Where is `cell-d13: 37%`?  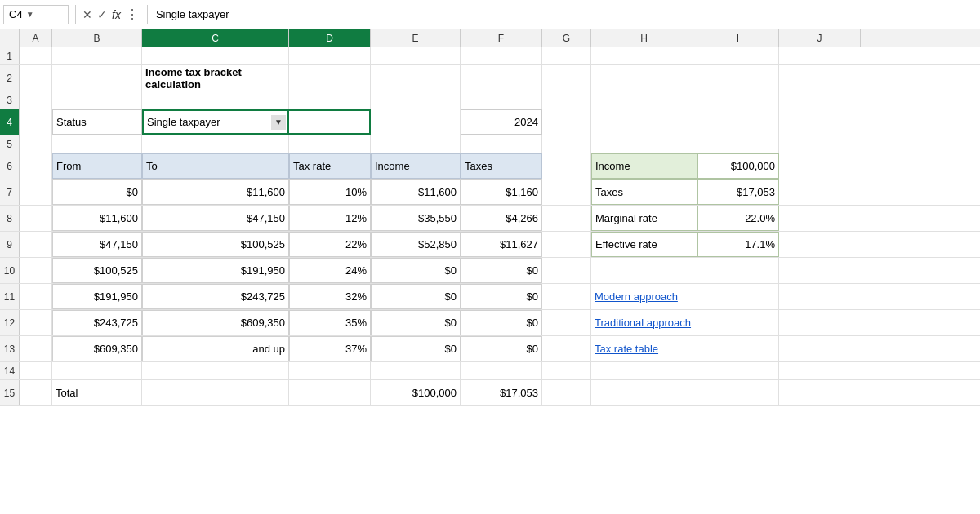 cell-d13: 37% is located at coordinates (330, 349).